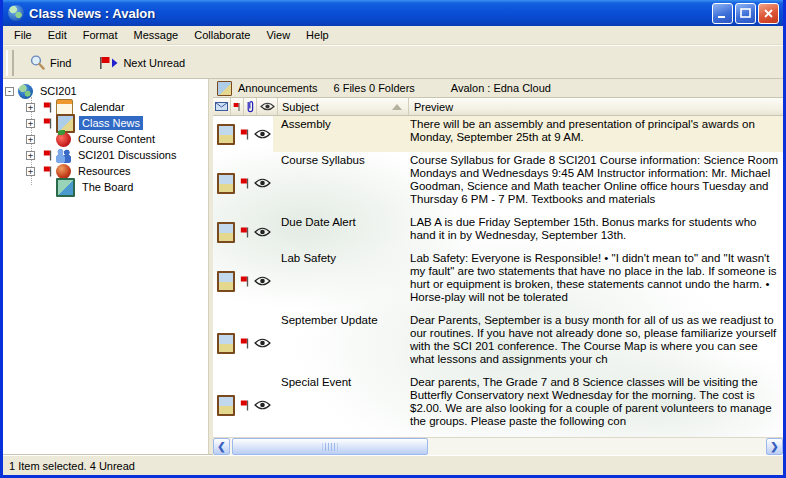 Image resolution: width=786 pixels, height=478 pixels. What do you see at coordinates (106, 91) in the screenshot?
I see `tree-item-root: - SCI201` at bounding box center [106, 91].